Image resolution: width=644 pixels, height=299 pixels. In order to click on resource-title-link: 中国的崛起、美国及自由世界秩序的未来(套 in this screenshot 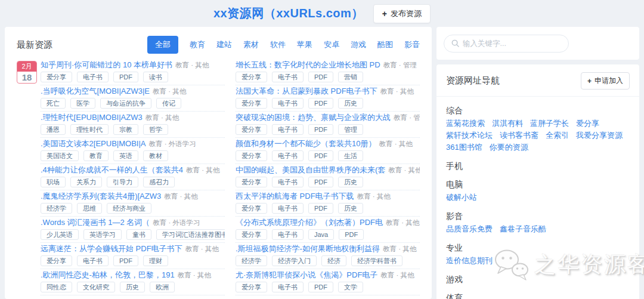, I will do `click(310, 169)`.